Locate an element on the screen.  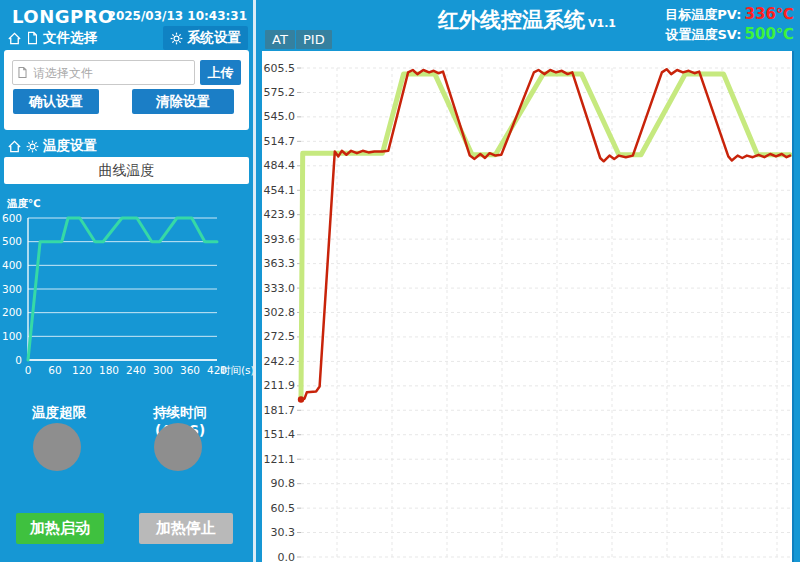
svg-text: 121.1 is located at coordinates (280, 460).